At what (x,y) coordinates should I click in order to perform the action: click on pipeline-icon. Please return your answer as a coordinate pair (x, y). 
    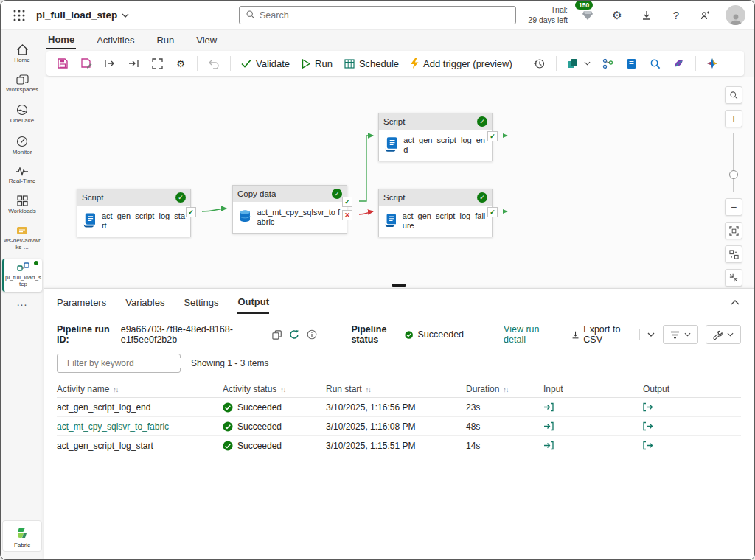
    Looking at the image, I should click on (24, 267).